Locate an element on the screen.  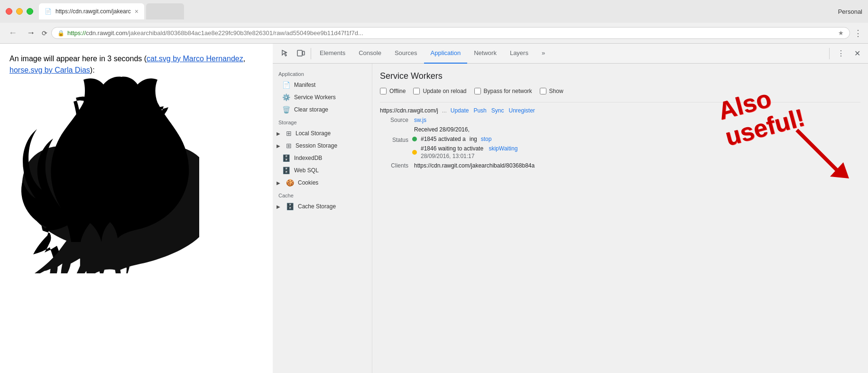
sw-received-row: Received 28/09/2016, is located at coordinates (620, 130).